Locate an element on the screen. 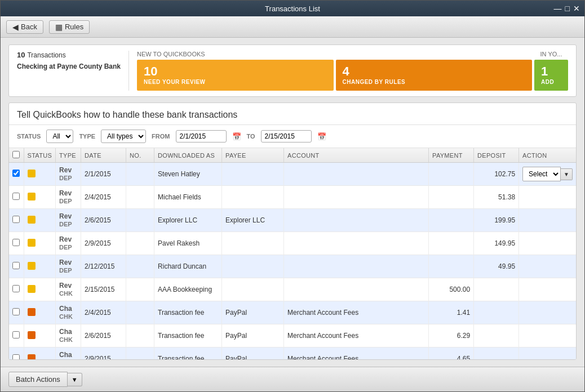 The width and height of the screenshot is (585, 392). rules-button: ▦ Rules is located at coordinates (69, 27).